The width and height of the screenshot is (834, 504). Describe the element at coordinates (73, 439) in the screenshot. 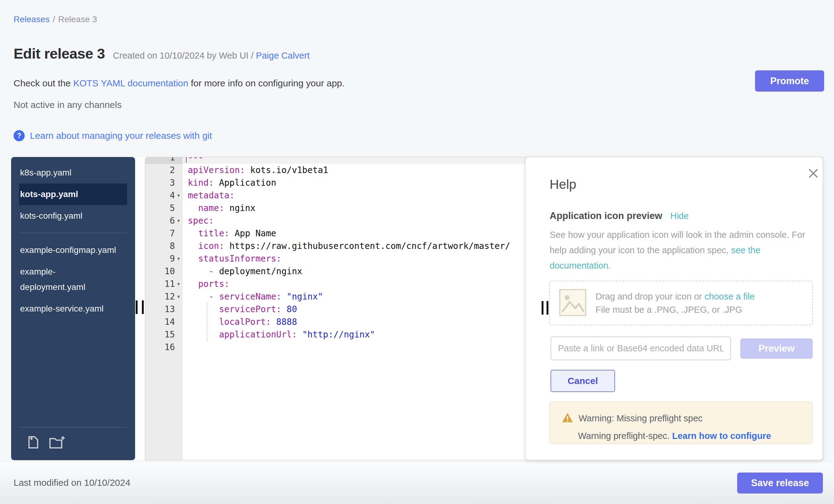

I see `sidebar-footer` at that location.